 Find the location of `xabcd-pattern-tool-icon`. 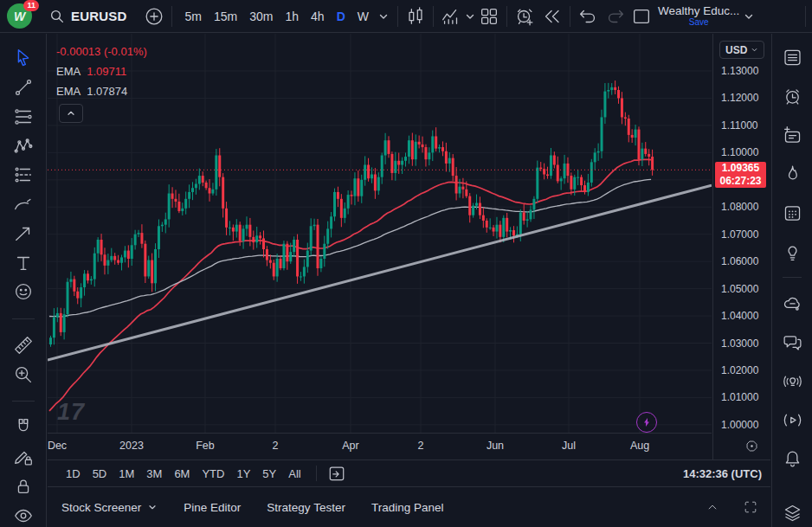

xabcd-pattern-tool-icon is located at coordinates (23, 145).